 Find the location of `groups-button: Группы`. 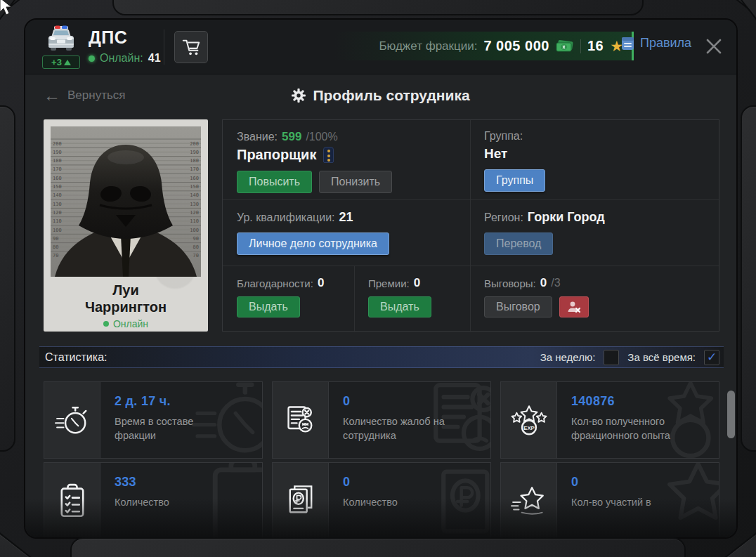

groups-button: Группы is located at coordinates (514, 181).